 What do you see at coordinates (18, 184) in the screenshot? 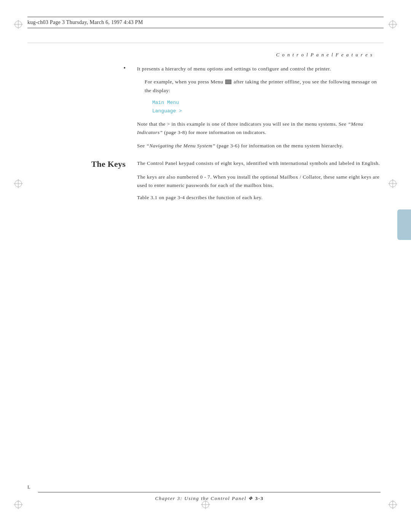
I see `reg-mark-mid-left` at bounding box center [18, 184].